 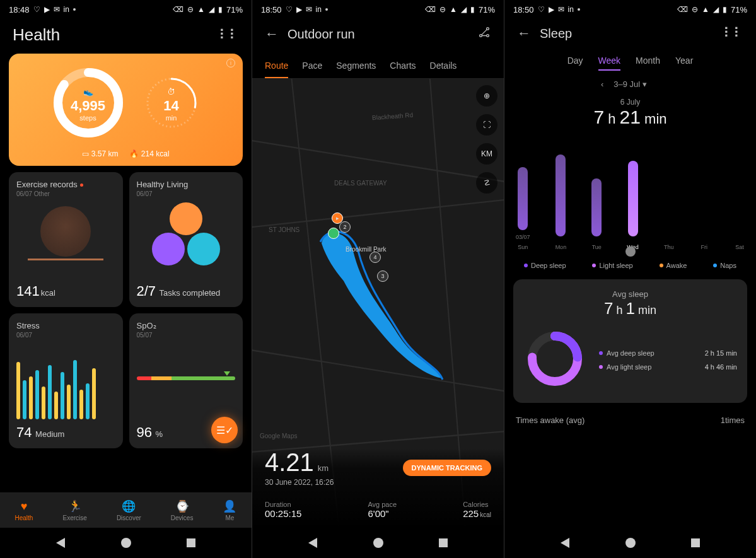 I want to click on tab-month: Month, so click(x=648, y=63).